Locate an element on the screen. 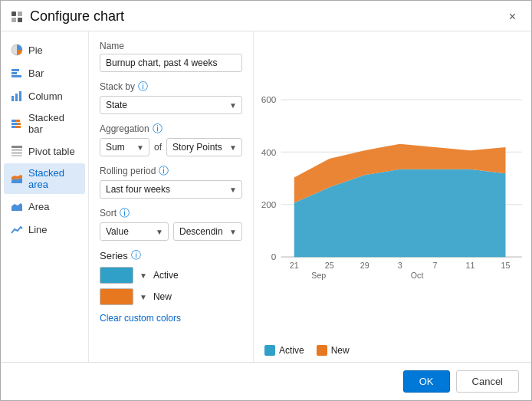  series-color-active is located at coordinates (117, 275).